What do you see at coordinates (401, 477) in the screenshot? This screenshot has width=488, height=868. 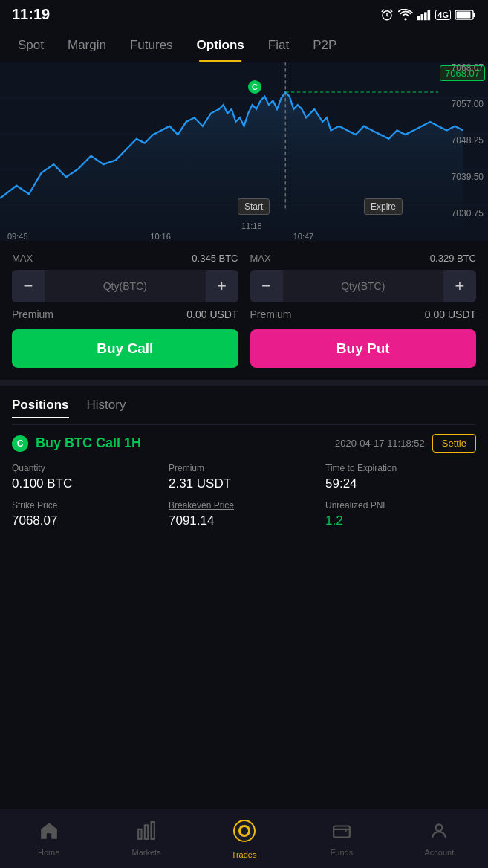 I see `field-expiration: Time to Expiration 59:24` at bounding box center [401, 477].